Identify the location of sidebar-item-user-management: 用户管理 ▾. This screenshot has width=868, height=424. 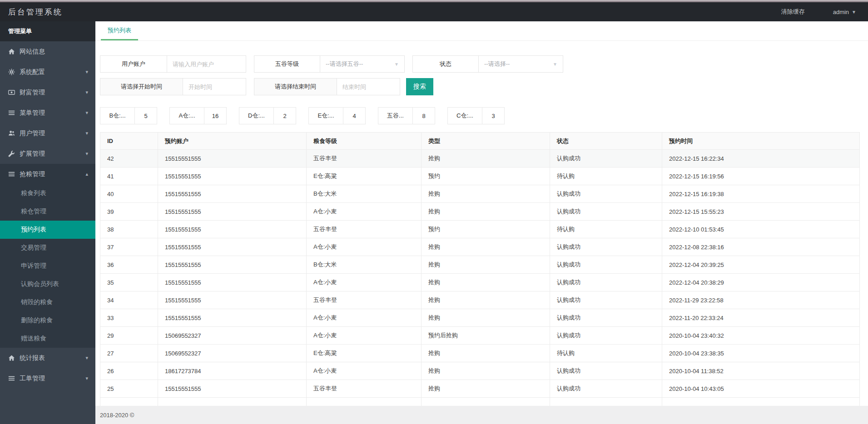
(48, 133).